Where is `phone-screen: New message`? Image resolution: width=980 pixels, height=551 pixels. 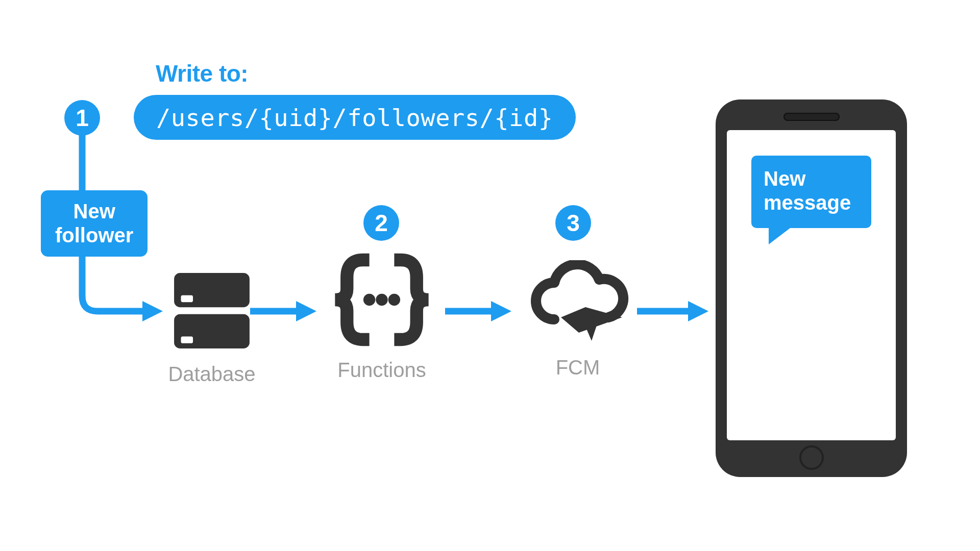
phone-screen: New message is located at coordinates (812, 285).